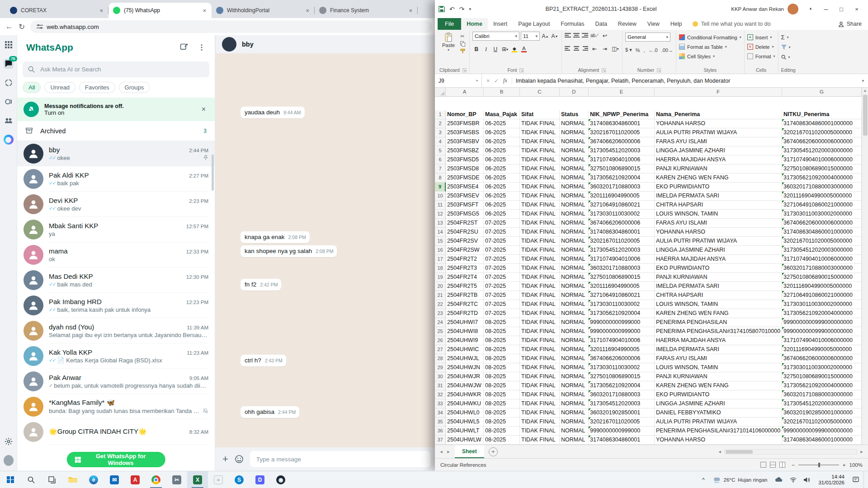 This screenshot has height=488, width=868. I want to click on row-number: 28, so click(440, 359).